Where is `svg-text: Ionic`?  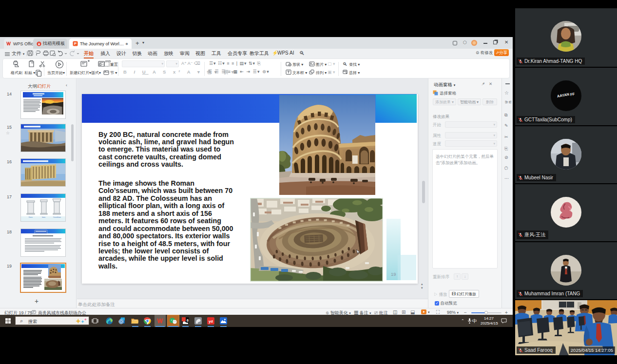 svg-text: Ionic is located at coordinates (44, 217).